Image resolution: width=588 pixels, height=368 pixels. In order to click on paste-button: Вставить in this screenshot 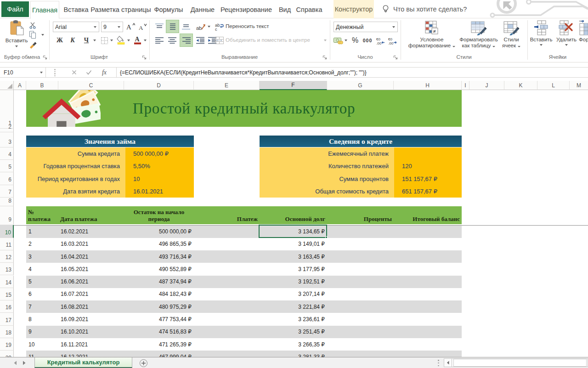, I will do `click(17, 34)`.